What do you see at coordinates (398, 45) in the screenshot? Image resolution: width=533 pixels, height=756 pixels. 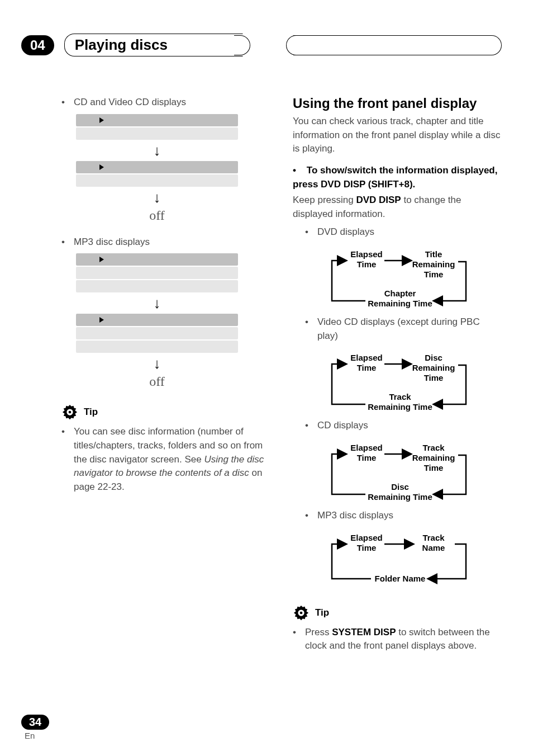 I see `header-capsule-right` at bounding box center [398, 45].